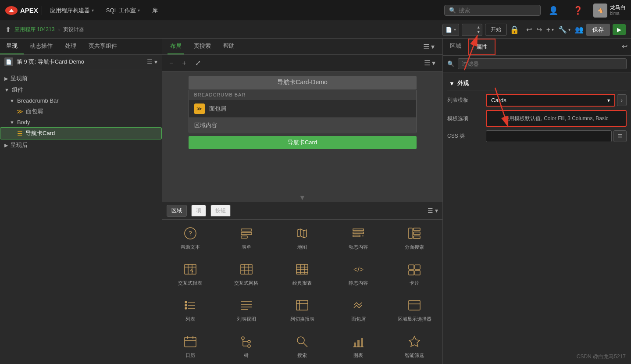 The width and height of the screenshot is (631, 364). Describe the element at coordinates (564, 30) in the screenshot. I see `tools-button: 🔧 ▾` at that location.